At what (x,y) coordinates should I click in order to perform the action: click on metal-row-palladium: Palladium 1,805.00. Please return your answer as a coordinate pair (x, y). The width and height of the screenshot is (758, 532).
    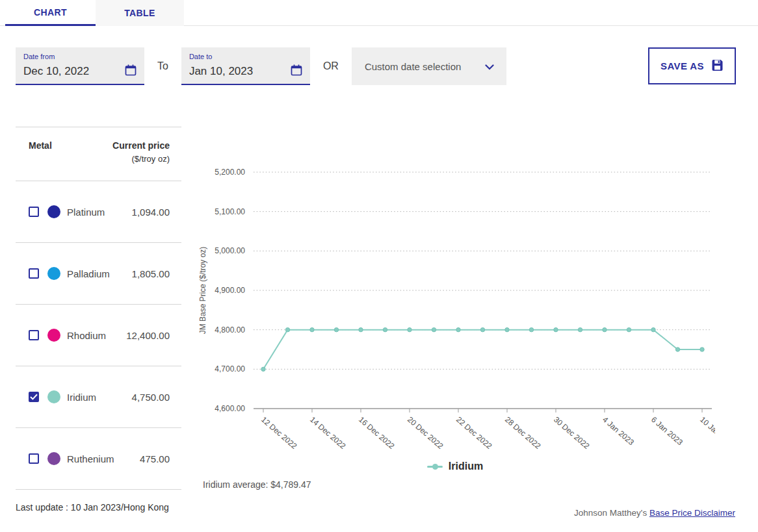
    Looking at the image, I should click on (99, 274).